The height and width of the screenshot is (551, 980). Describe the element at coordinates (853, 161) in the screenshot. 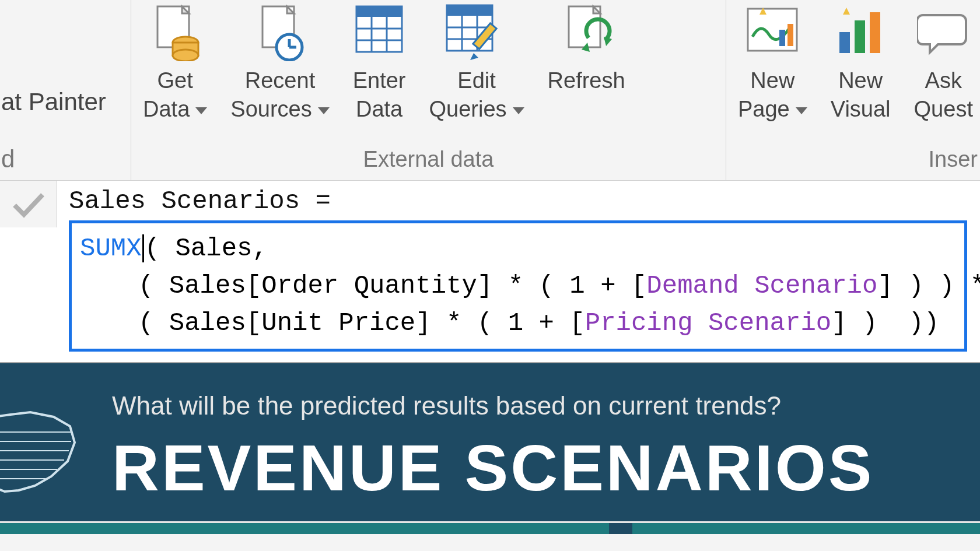

I see `group-label-insert-partial: Inser` at that location.